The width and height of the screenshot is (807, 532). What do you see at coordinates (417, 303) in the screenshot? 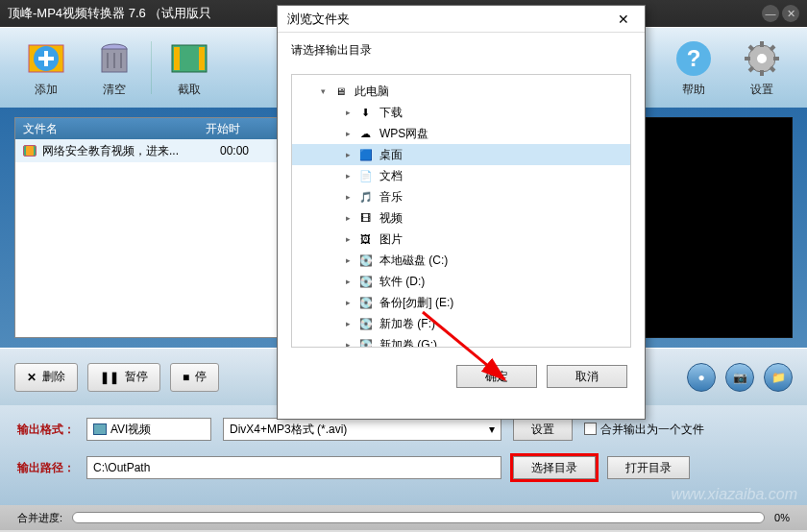
I see `tree-label: 备份[勿删] (E:)` at bounding box center [417, 303].